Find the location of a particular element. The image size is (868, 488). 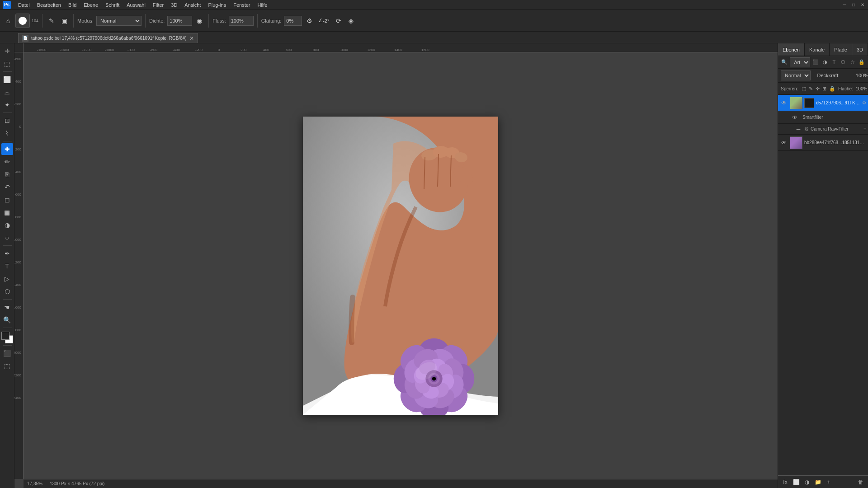

close-button: ✕ is located at coordinates (863, 5).